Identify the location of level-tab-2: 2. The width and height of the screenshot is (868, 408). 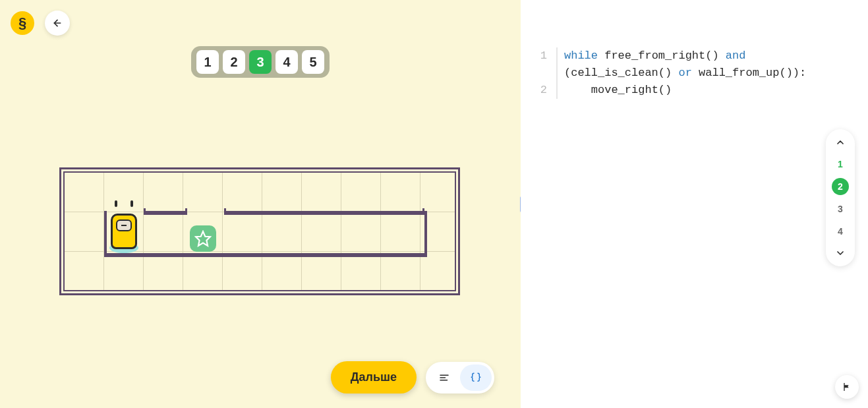
(234, 62).